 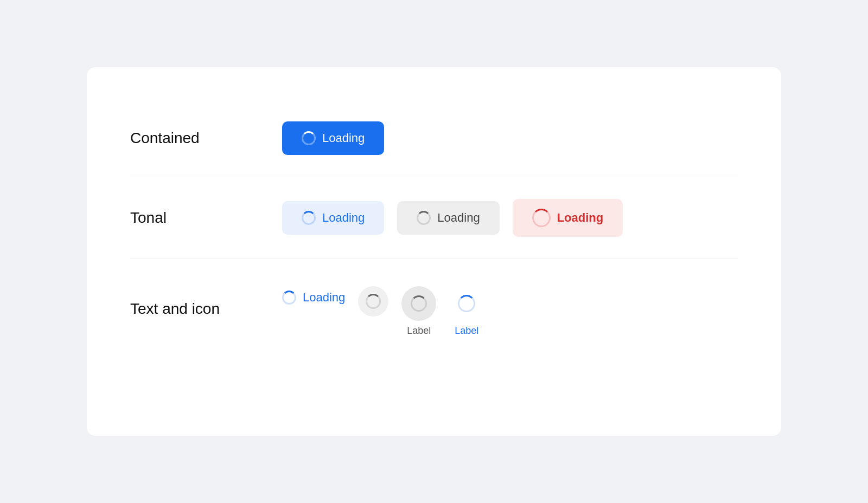 I want to click on tonal-red-spinner, so click(x=541, y=218).